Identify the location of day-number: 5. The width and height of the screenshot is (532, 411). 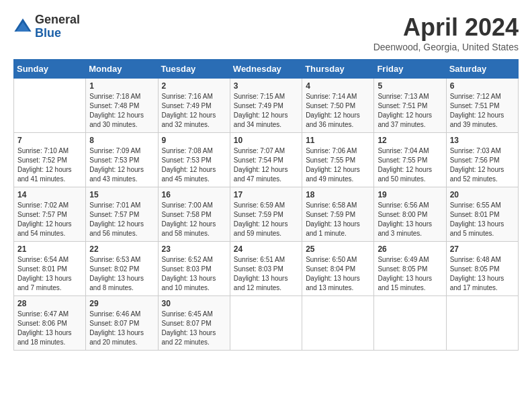
(410, 86).